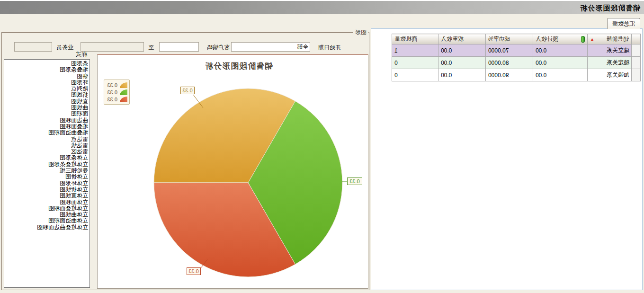 Image resolution: width=644 pixels, height=293 pixels. What do you see at coordinates (355, 181) in the screenshot?
I see `pie-value-label-2: 0.33` at bounding box center [355, 181].